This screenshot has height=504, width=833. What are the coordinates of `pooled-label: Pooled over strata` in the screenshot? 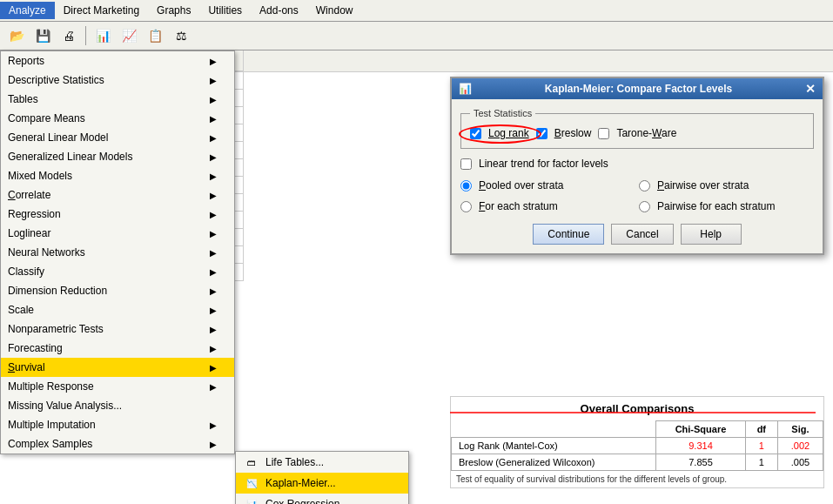 It's located at (521, 185).